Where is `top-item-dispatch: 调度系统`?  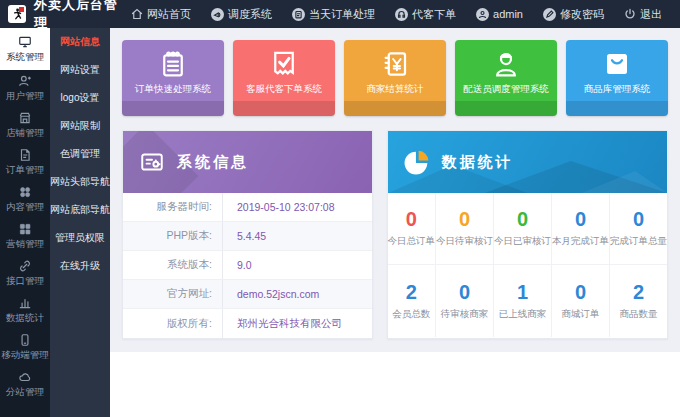 top-item-dispatch: 调度系统 is located at coordinates (242, 14).